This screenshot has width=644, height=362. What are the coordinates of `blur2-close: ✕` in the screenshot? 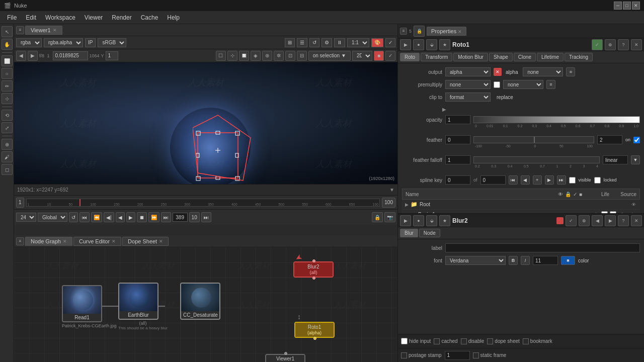 It's located at (636, 221).